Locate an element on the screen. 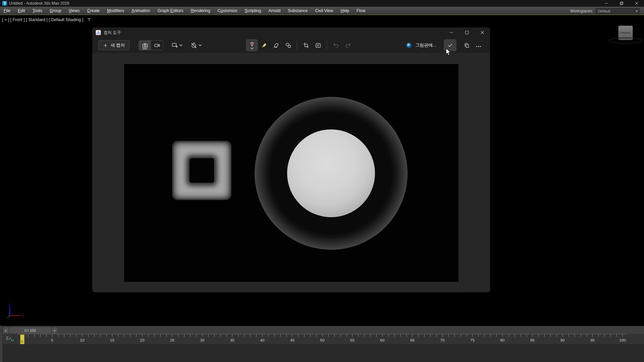 The height and width of the screenshot is (362, 644). maximize-icon is located at coordinates (467, 33).